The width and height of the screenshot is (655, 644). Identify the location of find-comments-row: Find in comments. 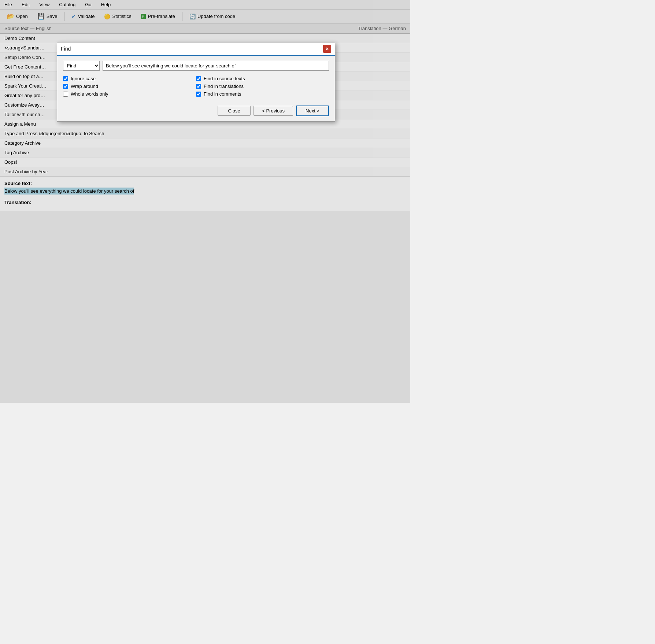
(262, 94).